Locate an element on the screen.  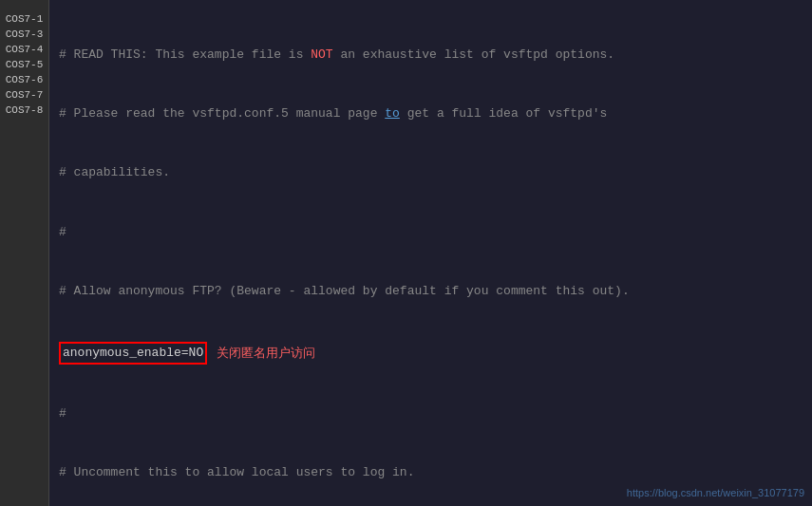
sidebar-item-cos7-7: COS7-7 is located at coordinates (25, 95).